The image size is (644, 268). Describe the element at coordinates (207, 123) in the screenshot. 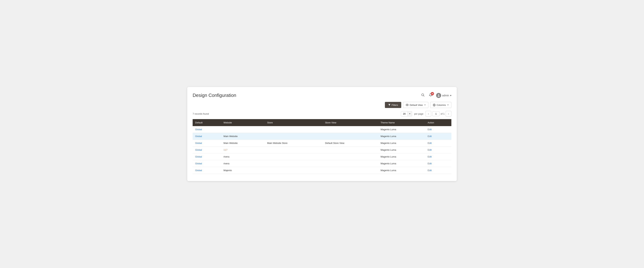

I see `col-header-default: Default` at that location.